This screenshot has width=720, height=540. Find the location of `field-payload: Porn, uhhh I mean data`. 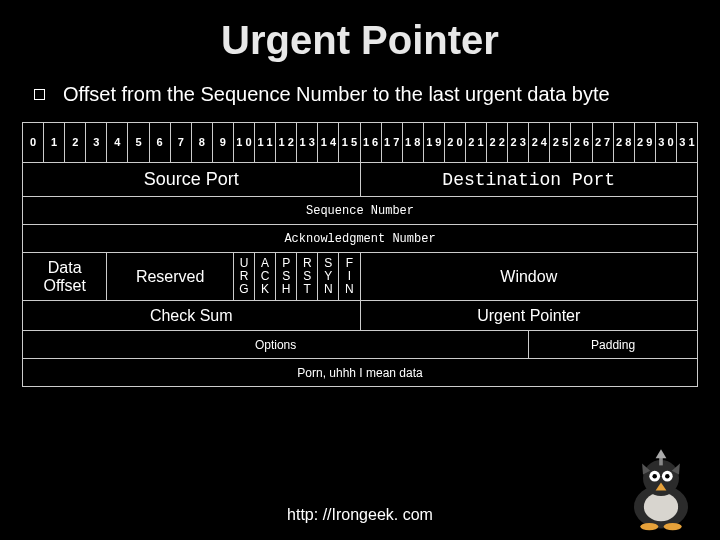

field-payload: Porn, uhhh I mean data is located at coordinates (360, 373).